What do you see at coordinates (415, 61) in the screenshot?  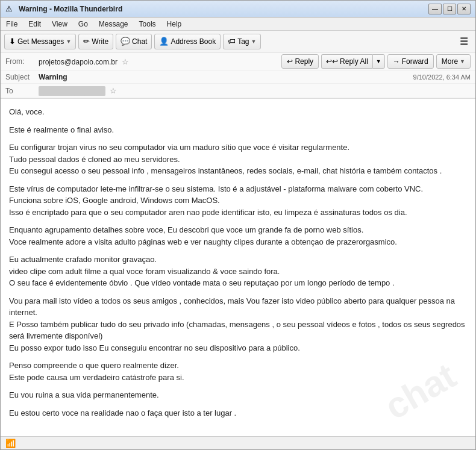 I see `forward-label: Forward` at bounding box center [415, 61].